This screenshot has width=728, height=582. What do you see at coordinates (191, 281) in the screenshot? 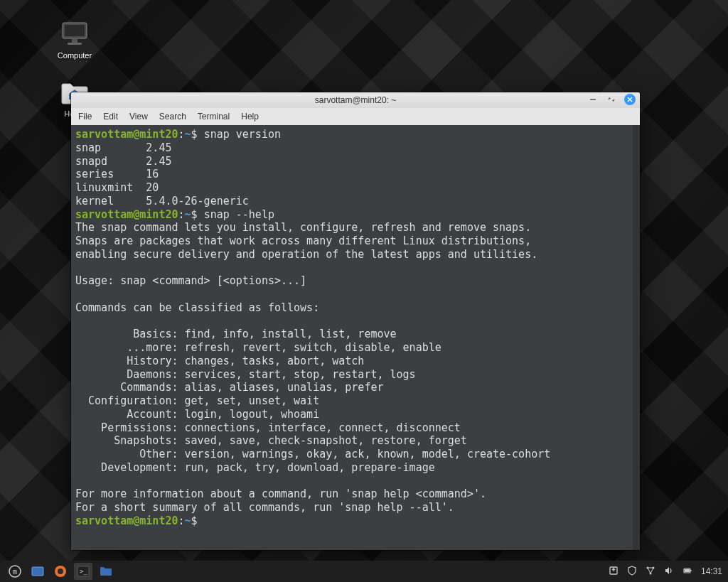
I see `terminal-output: Usage: snap <command> [<options>...]` at bounding box center [191, 281].